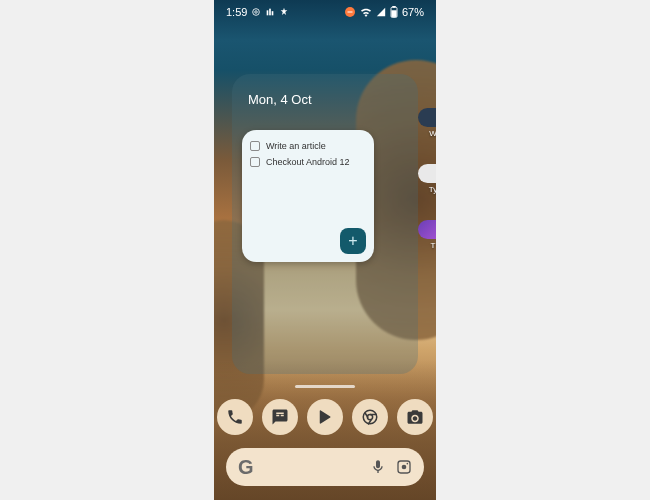 This screenshot has width=650, height=500. Describe the element at coordinates (415, 417) in the screenshot. I see `camera-app` at that location.